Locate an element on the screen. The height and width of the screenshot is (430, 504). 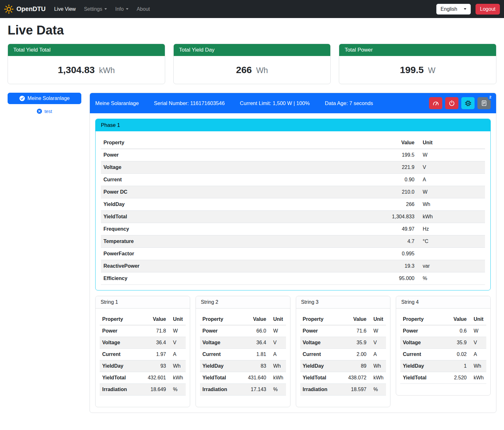
table-row: Current 1.81 A is located at coordinates (243, 354).